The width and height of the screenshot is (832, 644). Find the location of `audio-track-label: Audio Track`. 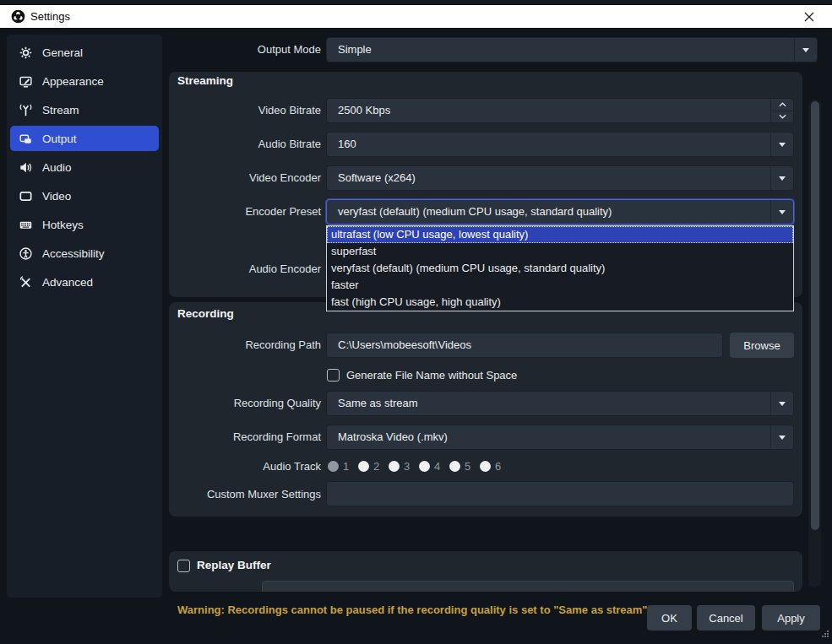

audio-track-label: Audio Track is located at coordinates (245, 466).